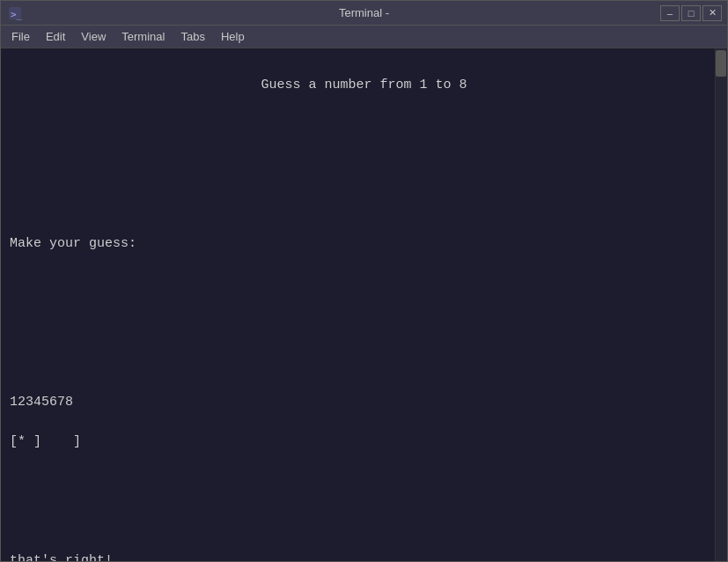 This screenshot has width=728, height=562. I want to click on app-icon: >_, so click(15, 13).